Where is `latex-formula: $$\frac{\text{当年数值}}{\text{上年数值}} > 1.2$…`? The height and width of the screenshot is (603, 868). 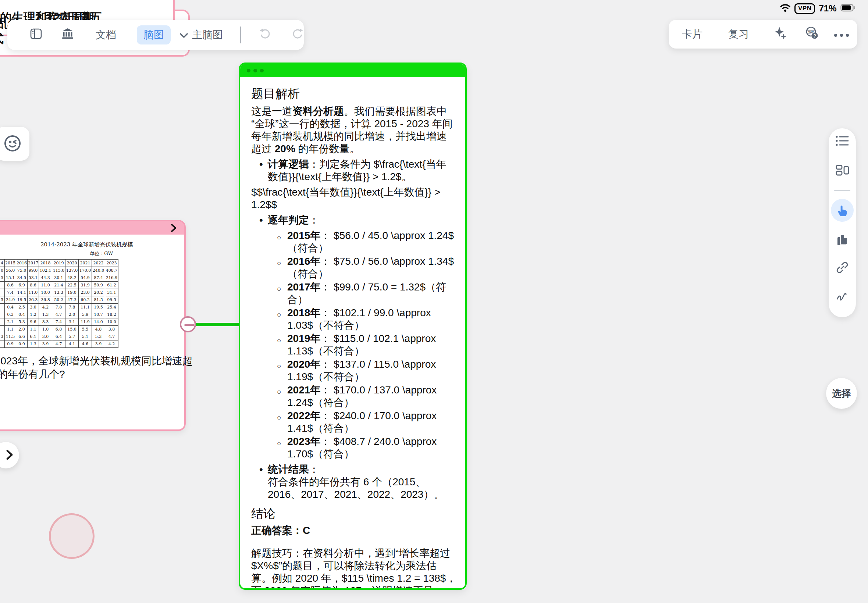 latex-formula: $$\frac{\text{当年数值}}{\text{上年数值}} > 1.2$… is located at coordinates (354, 199).